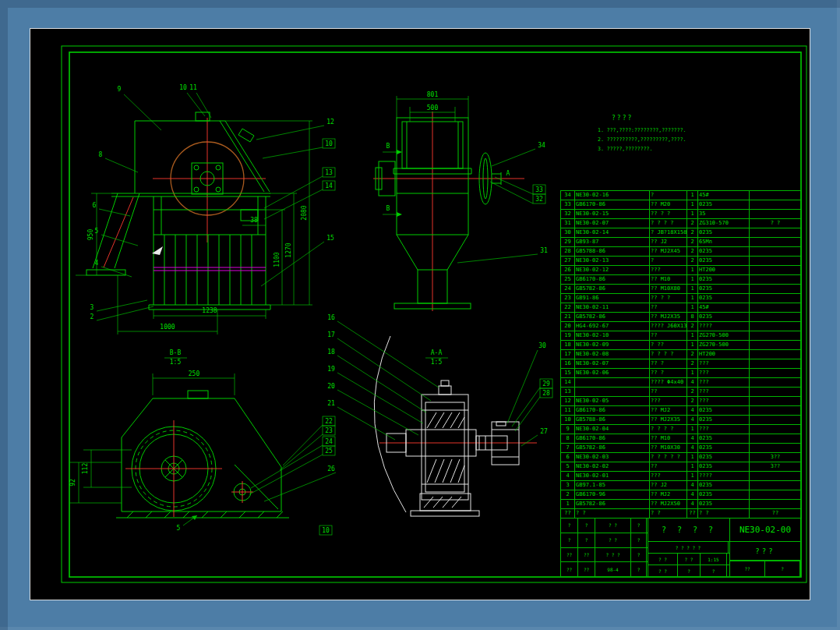 The width and height of the screenshot is (840, 630). I want to click on dimension: 92, so click(73, 483).